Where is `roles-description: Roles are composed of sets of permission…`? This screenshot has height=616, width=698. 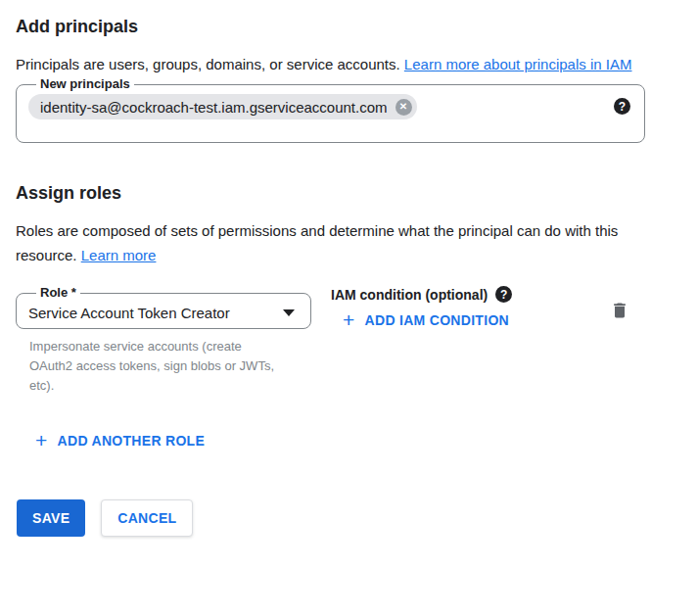 roles-description: Roles are composed of sets of permission… is located at coordinates (331, 243).